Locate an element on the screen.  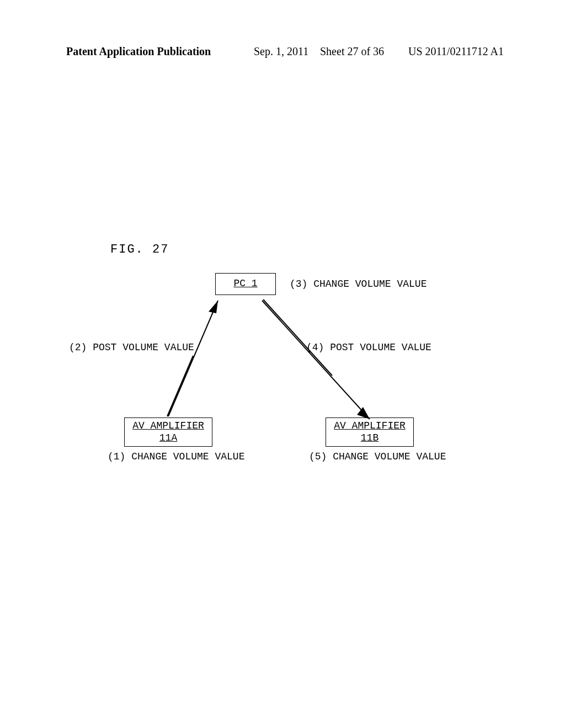
annotation-3: (3) CHANGE VOLUME VALUE is located at coordinates (358, 284).